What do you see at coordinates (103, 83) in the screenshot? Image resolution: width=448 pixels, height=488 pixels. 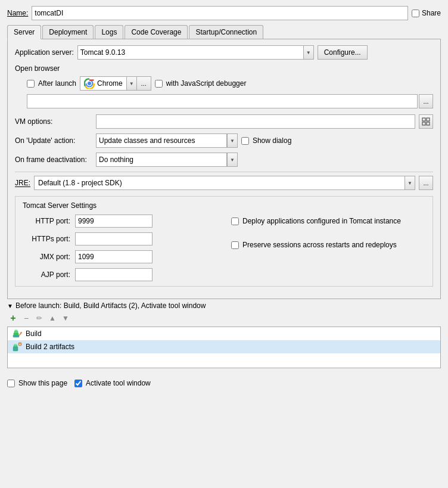 I see `browser-selector: Chrome` at bounding box center [103, 83].